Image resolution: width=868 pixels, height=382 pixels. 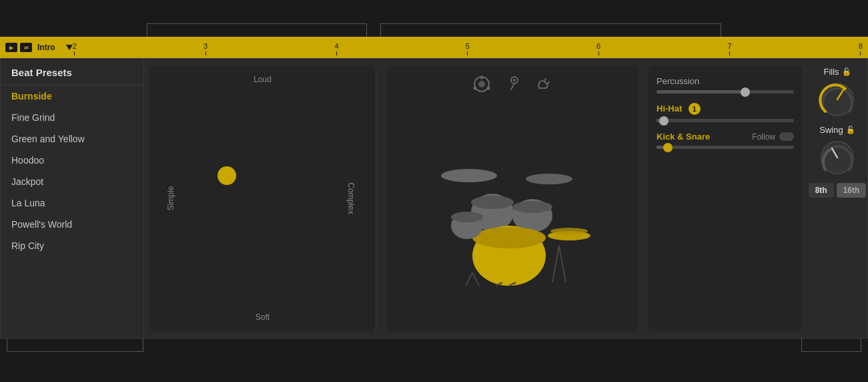 What do you see at coordinates (72, 182) in the screenshot?
I see `sidebar-item-jackpot: Jackpot` at bounding box center [72, 182].